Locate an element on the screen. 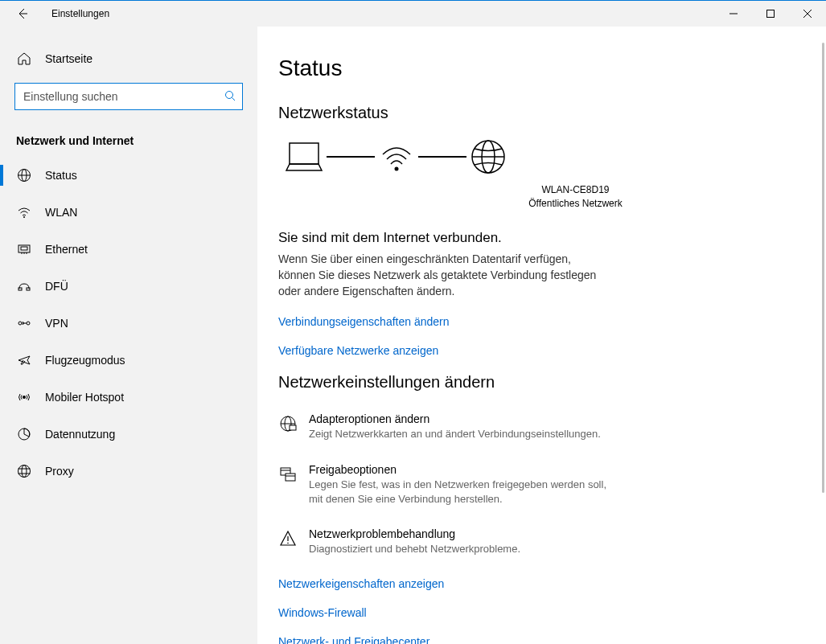 The height and width of the screenshot is (644, 826). network-type: Öffentliches Netzwerk is located at coordinates (576, 204).